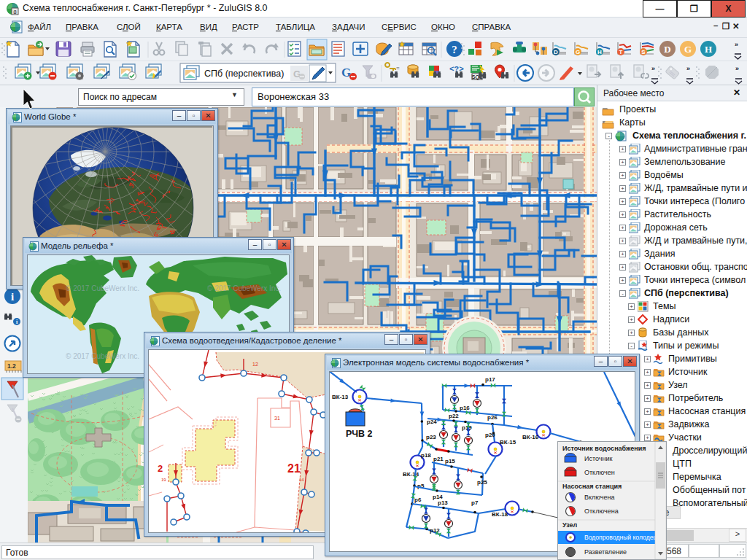 Image resolution: width=747 pixels, height=560 pixels. I want to click on svg-text: ВК-16, so click(531, 438).